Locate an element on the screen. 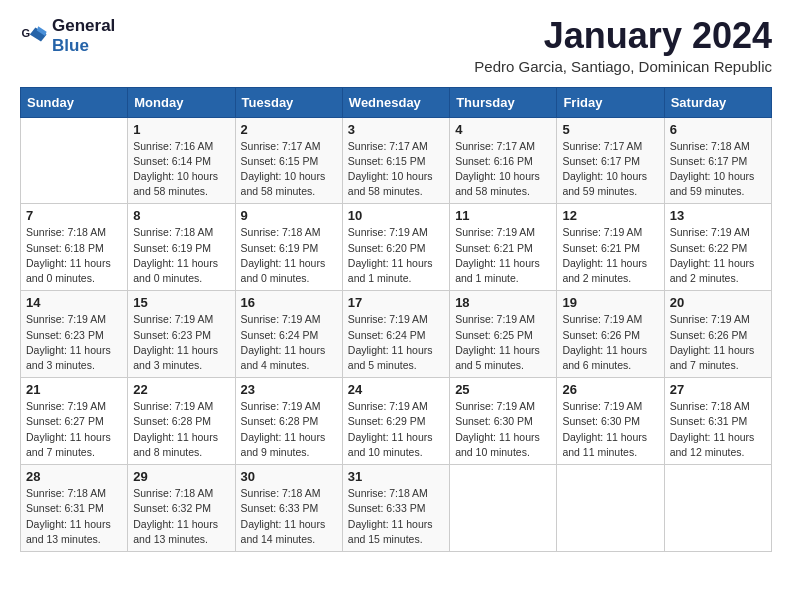 This screenshot has height=612, width=792. header-day-sunday: Sunday is located at coordinates (74, 102).